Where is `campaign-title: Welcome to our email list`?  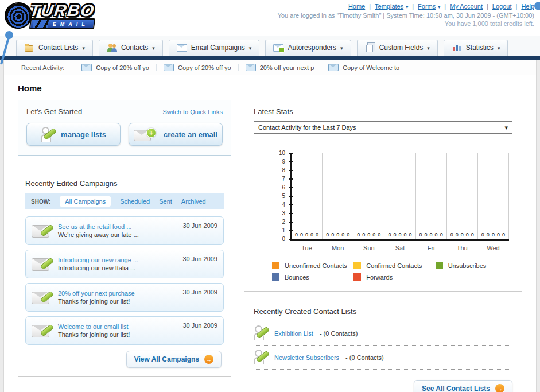
campaign-title: Welcome to our email list is located at coordinates (94, 327).